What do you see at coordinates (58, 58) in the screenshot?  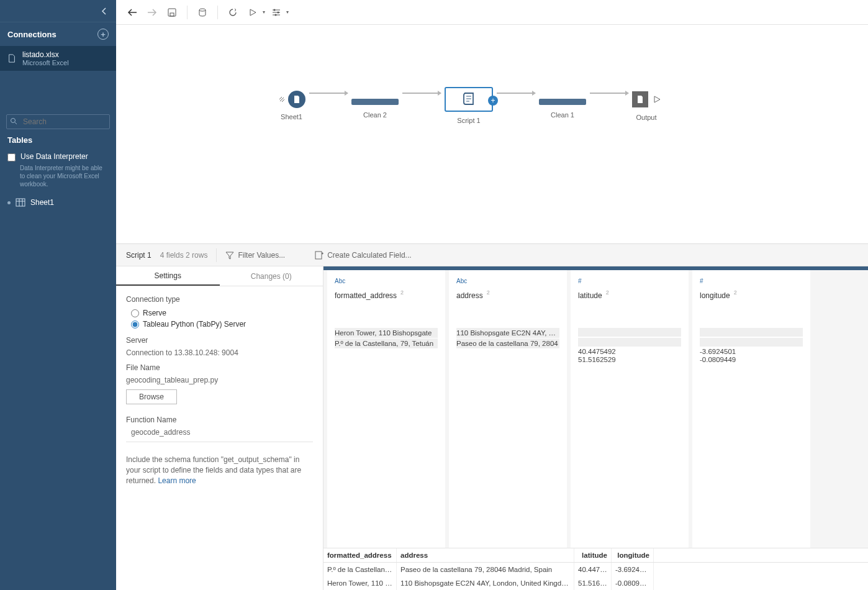 I see `connection-item: listado.xlsx Microsoft Excel` at bounding box center [58, 58].